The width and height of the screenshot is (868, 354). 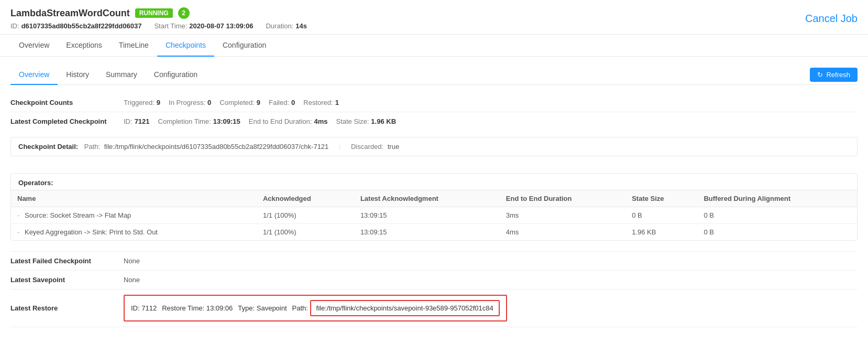 I want to click on top-nav-overview: Overview, so click(x=34, y=46).